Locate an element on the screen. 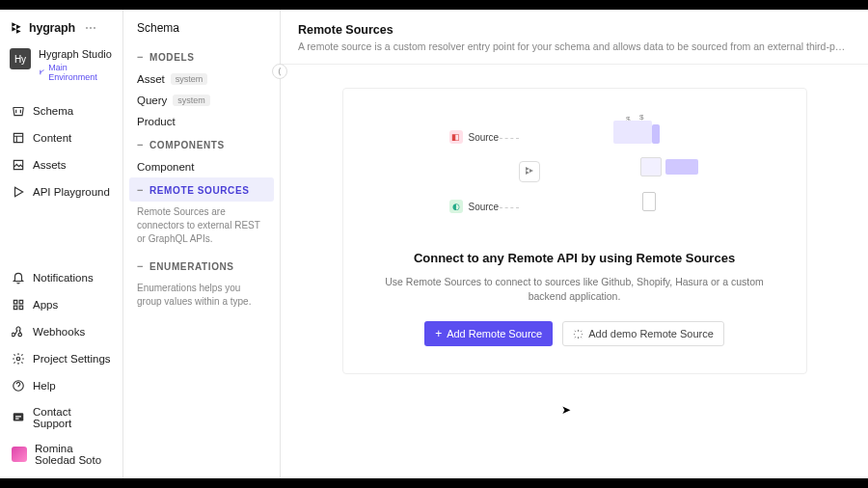 Image resolution: width=868 pixels, height=488 pixels. source-icon: ◐ is located at coordinates (456, 206).